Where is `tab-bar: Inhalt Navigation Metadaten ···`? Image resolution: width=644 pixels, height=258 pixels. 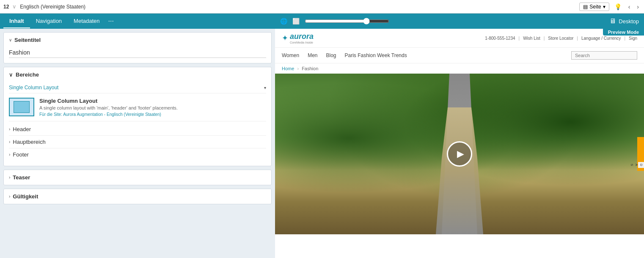
tab-bar: Inhalt Navigation Metadaten ··· is located at coordinates (138, 21).